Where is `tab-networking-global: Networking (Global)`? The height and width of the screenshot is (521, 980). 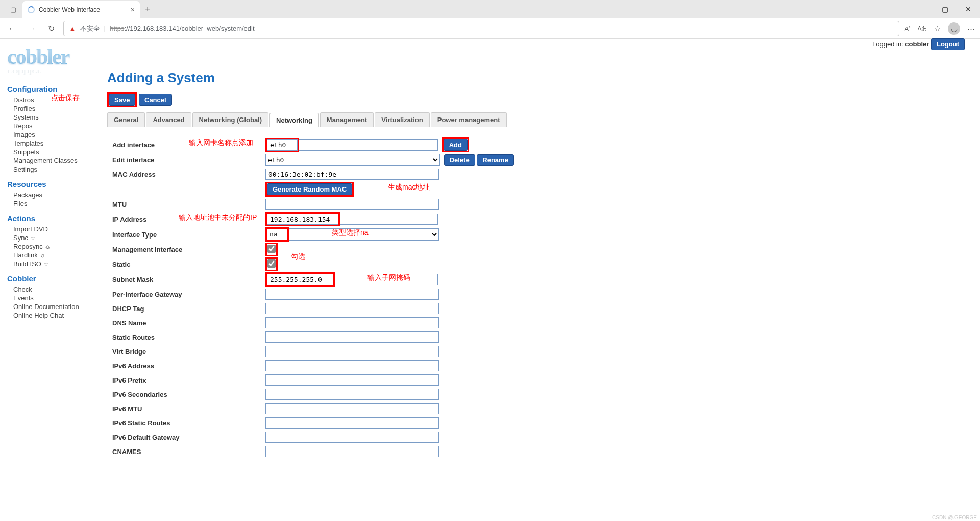
tab-networking-global: Networking (Global) is located at coordinates (231, 120).